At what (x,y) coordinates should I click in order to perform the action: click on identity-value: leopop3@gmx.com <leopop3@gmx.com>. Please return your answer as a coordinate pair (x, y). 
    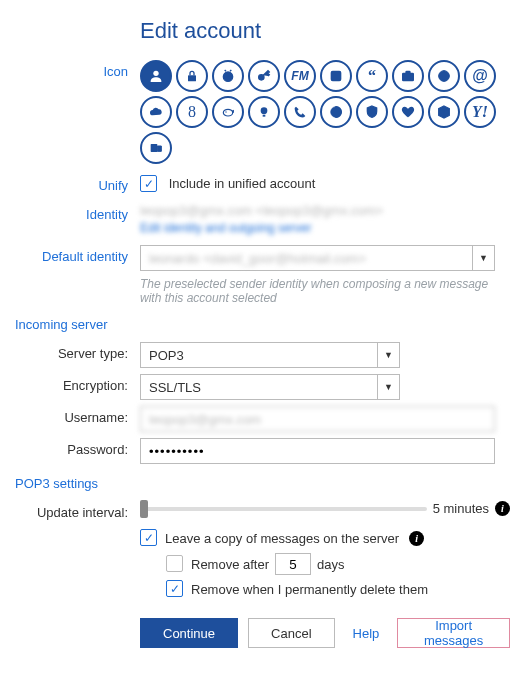
    Looking at the image, I should click on (325, 210).